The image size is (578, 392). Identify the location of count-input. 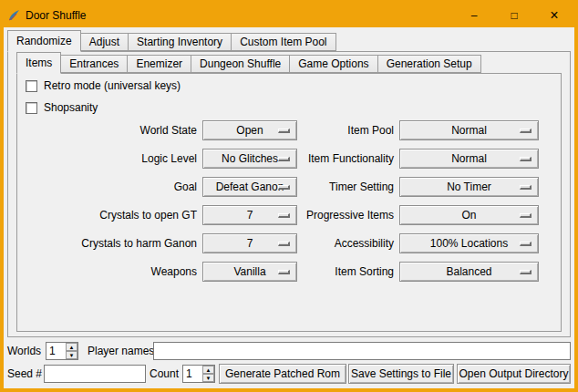
(193, 374).